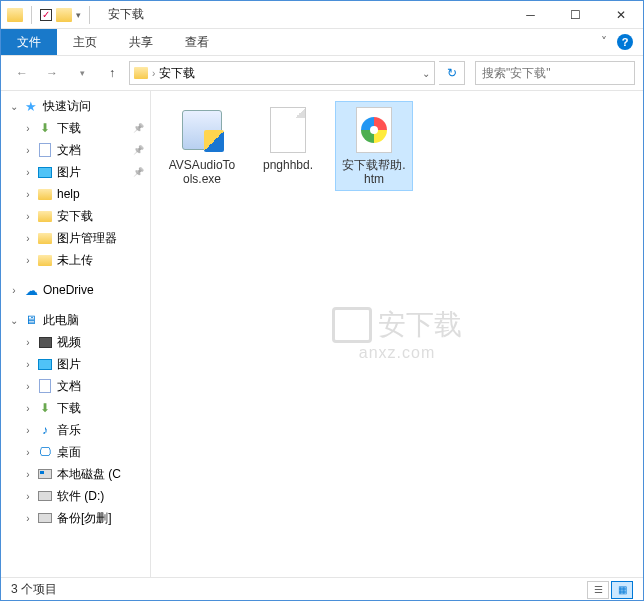 This screenshot has height=601, width=644. What do you see at coordinates (31, 320) in the screenshot?
I see `pc-icon: 🖥` at bounding box center [31, 320].